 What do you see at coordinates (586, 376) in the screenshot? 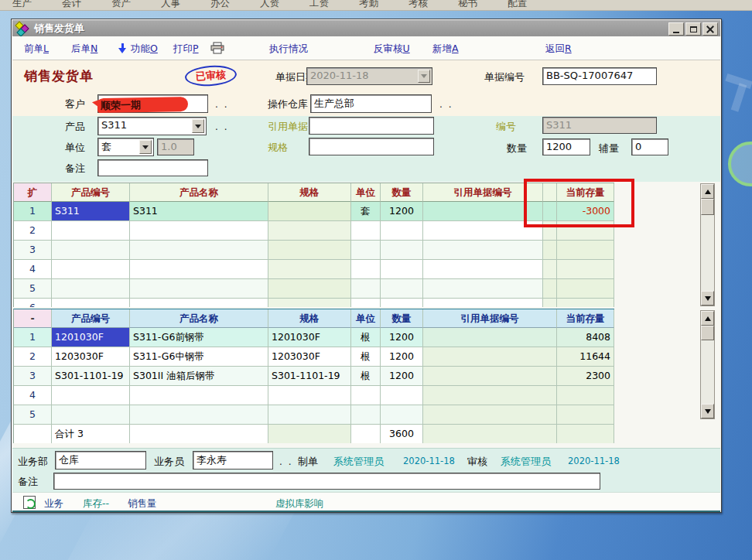
I see `grid-cell: 2300` at bounding box center [586, 376].